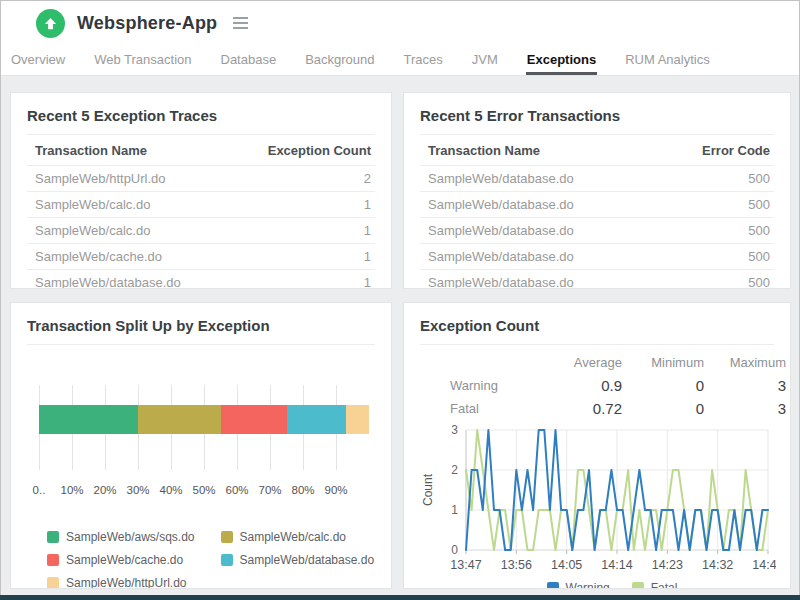 The width and height of the screenshot is (800, 600). I want to click on legend-label: SampleWeb/database.do, so click(308, 560).